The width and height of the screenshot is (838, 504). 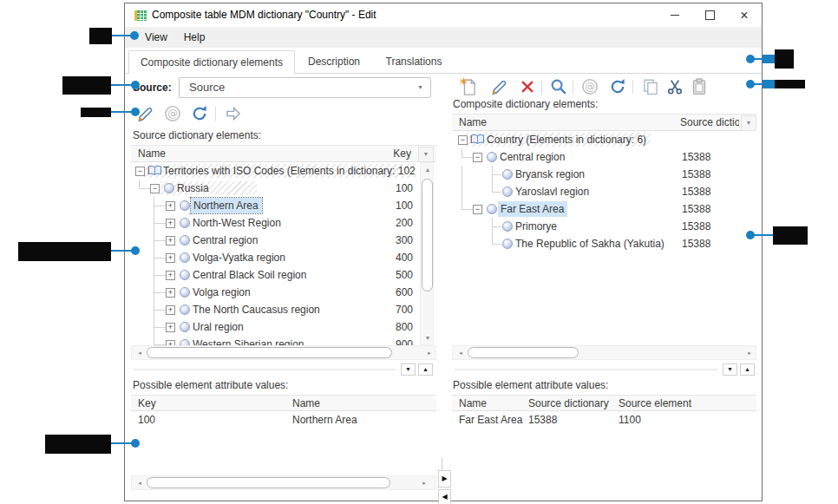 I want to click on menu-view: View, so click(x=156, y=37).